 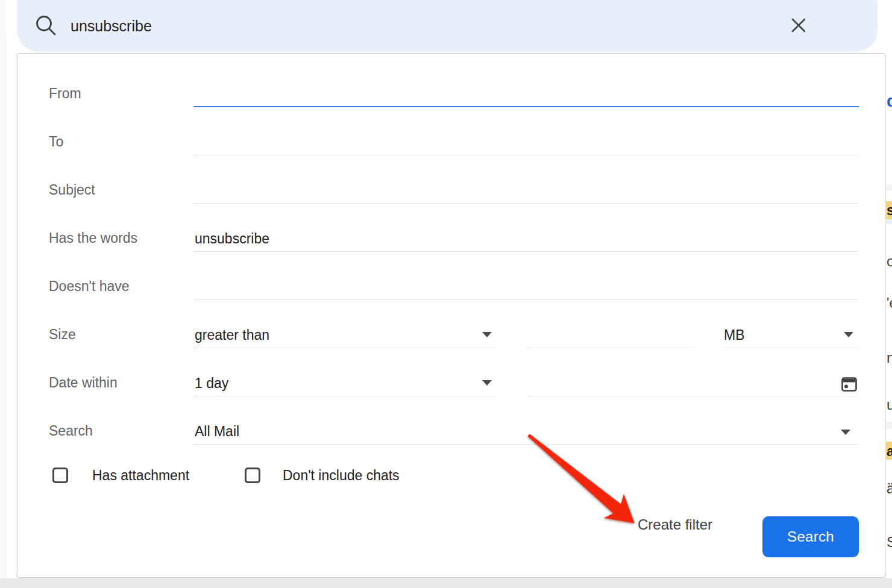 I want to click on from-input, so click(x=526, y=94).